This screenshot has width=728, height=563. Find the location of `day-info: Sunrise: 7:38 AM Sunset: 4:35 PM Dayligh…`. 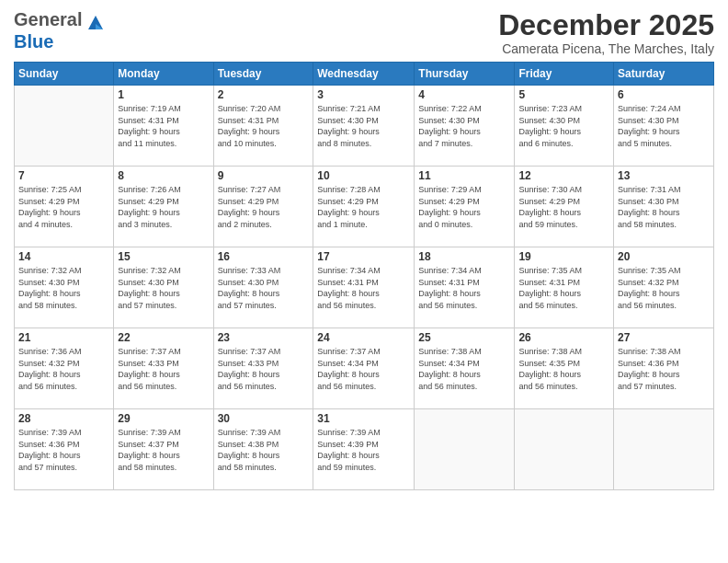

day-info: Sunrise: 7:38 AM Sunset: 4:35 PM Dayligh… is located at coordinates (564, 369).